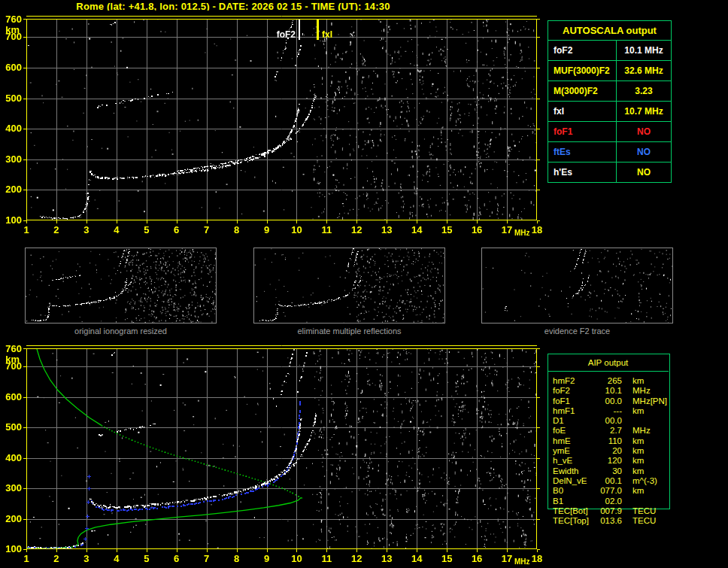  I want to click on aip-row: TEC[Bot]007.9TECU, so click(609, 512).